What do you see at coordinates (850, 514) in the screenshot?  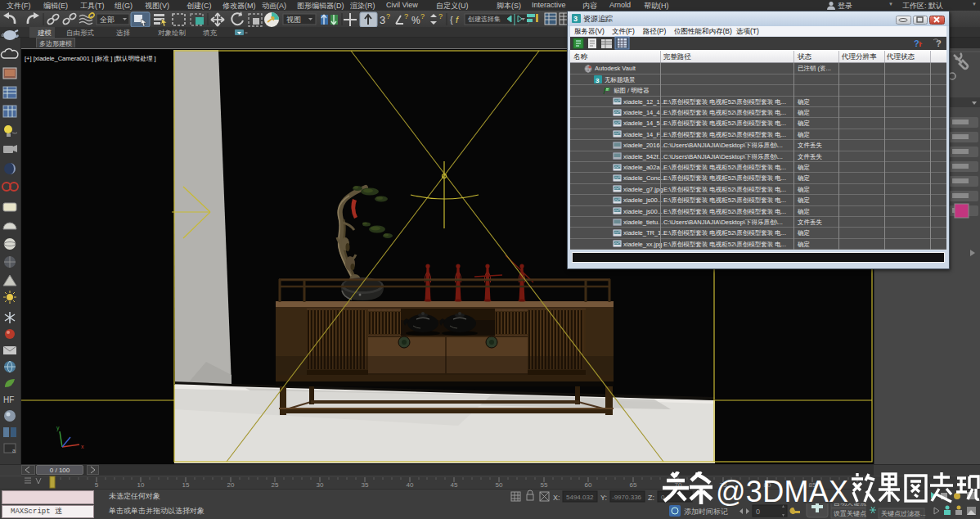 I see `svg-text: 设置关键点` at bounding box center [850, 514].